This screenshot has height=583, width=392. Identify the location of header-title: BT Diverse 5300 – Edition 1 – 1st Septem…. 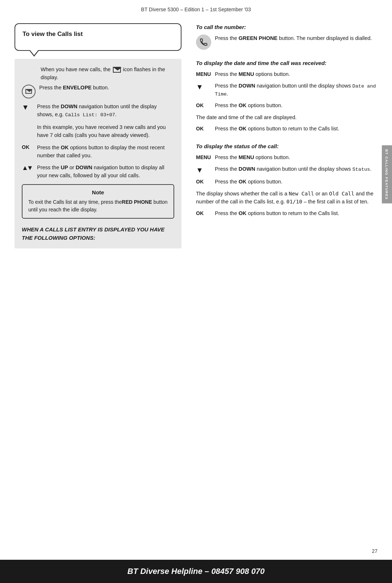
(196, 9).